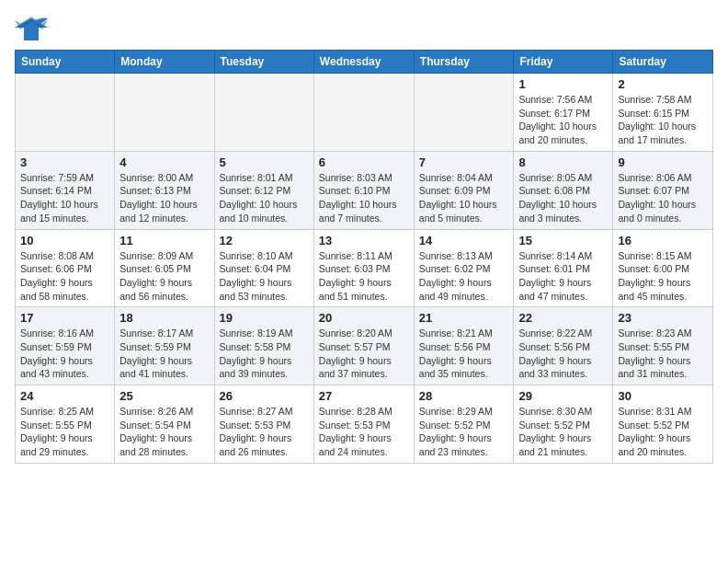 This screenshot has height=563, width=728. I want to click on day-info: Sunrise: 7:58 AMSunset: 6:15 PMDaylight:…, so click(663, 120).